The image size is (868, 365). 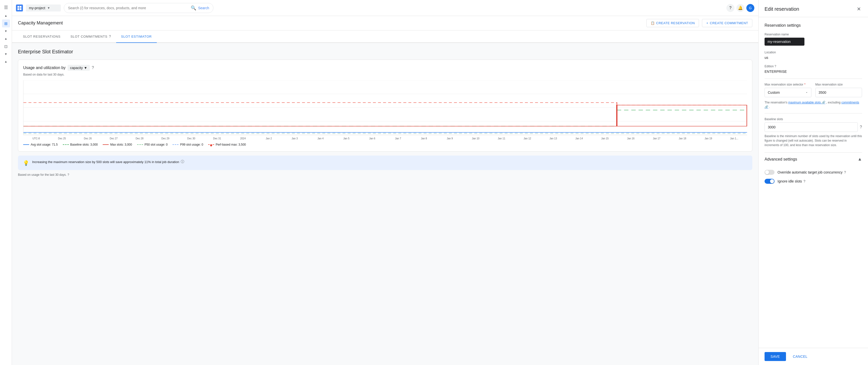 I want to click on override-toggle-row: Override automatic target job concurrenc…, so click(x=813, y=173).